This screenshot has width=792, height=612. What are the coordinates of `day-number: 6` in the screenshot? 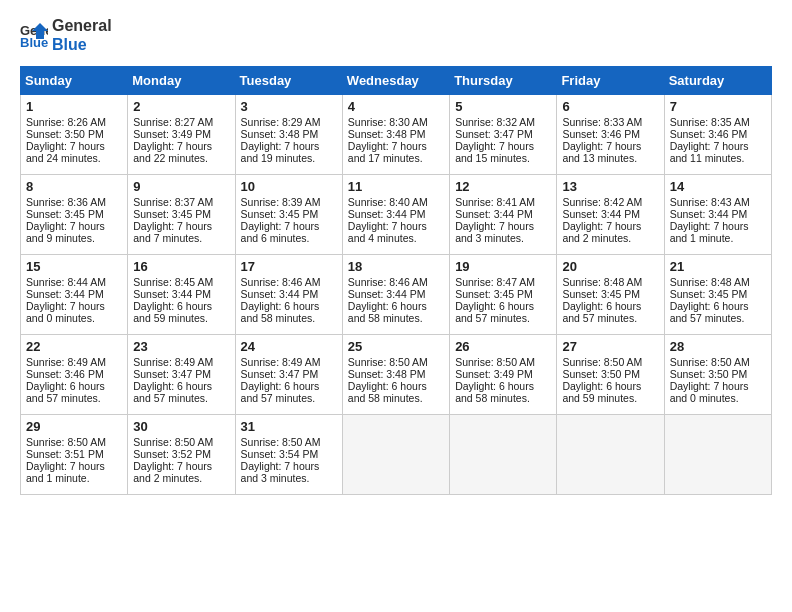 It's located at (610, 106).